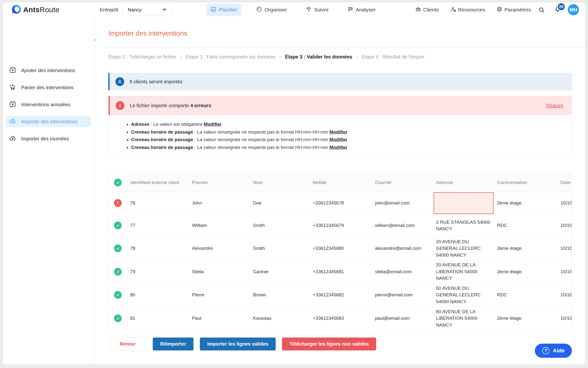 This screenshot has width=588, height=368. Describe the element at coordinates (271, 10) in the screenshot. I see `nav-item-organiser: Organiser` at that location.